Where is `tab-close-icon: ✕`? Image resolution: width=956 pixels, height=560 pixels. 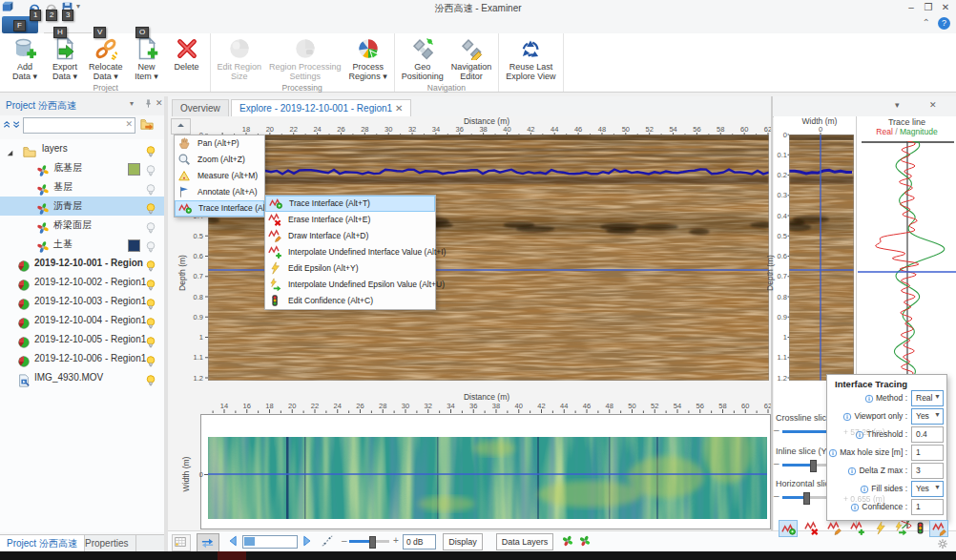 tab-close-icon: ✕ is located at coordinates (399, 109).